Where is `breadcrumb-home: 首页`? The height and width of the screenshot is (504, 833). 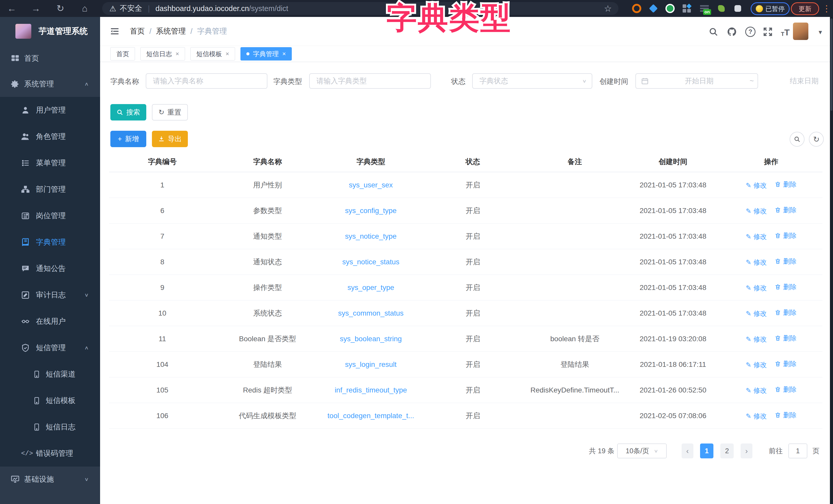
breadcrumb-home: 首页 is located at coordinates (137, 31).